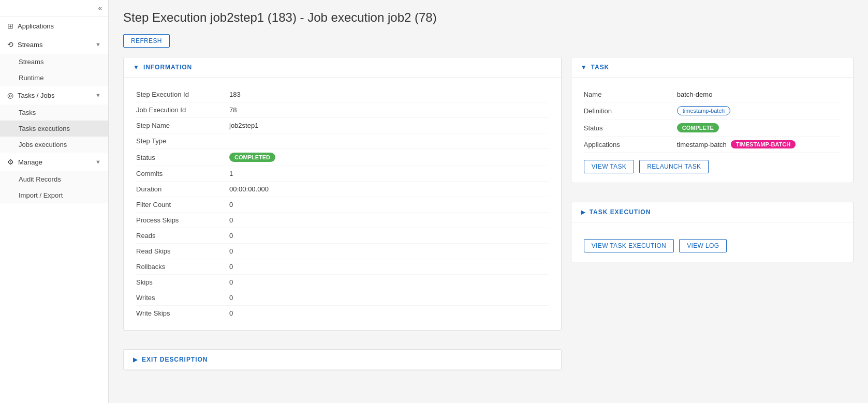  I want to click on info-row: Skips0, so click(343, 282).